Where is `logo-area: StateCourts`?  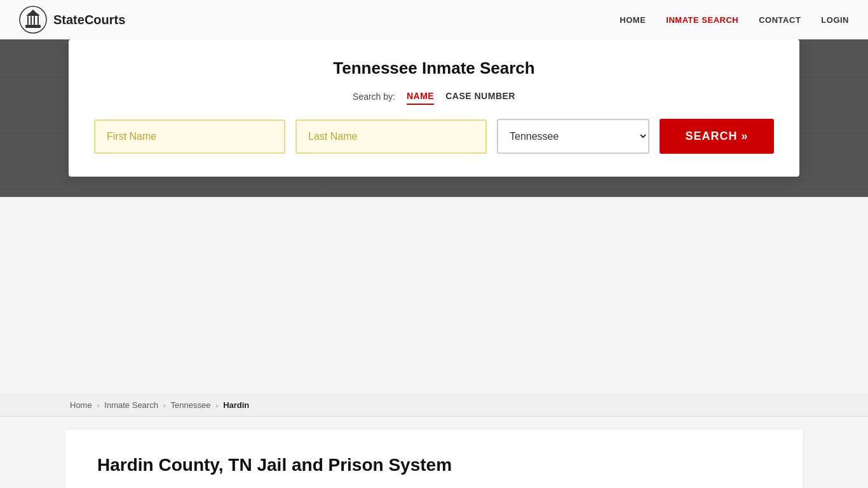
logo-area: StateCourts is located at coordinates (319, 20).